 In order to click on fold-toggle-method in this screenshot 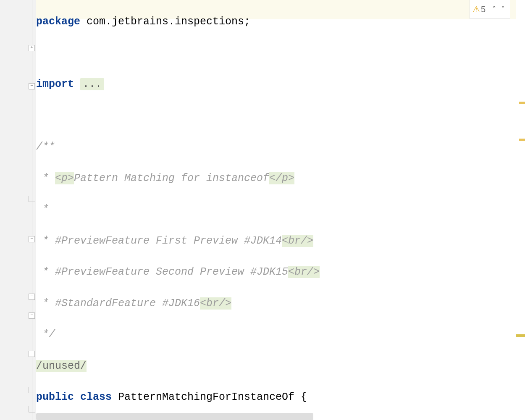, I will do `click(32, 297)`.